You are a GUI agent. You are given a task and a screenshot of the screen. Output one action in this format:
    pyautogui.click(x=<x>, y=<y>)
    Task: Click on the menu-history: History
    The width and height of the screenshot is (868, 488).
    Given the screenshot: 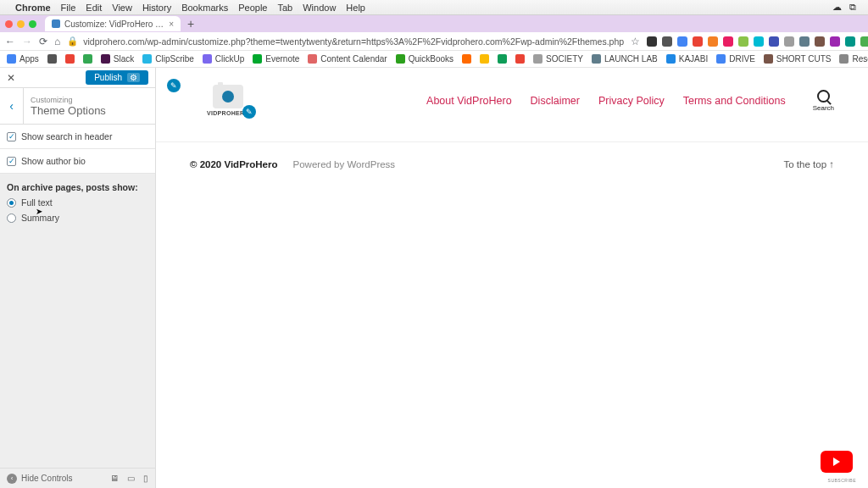 What is the action you would take?
    pyautogui.click(x=157, y=8)
    